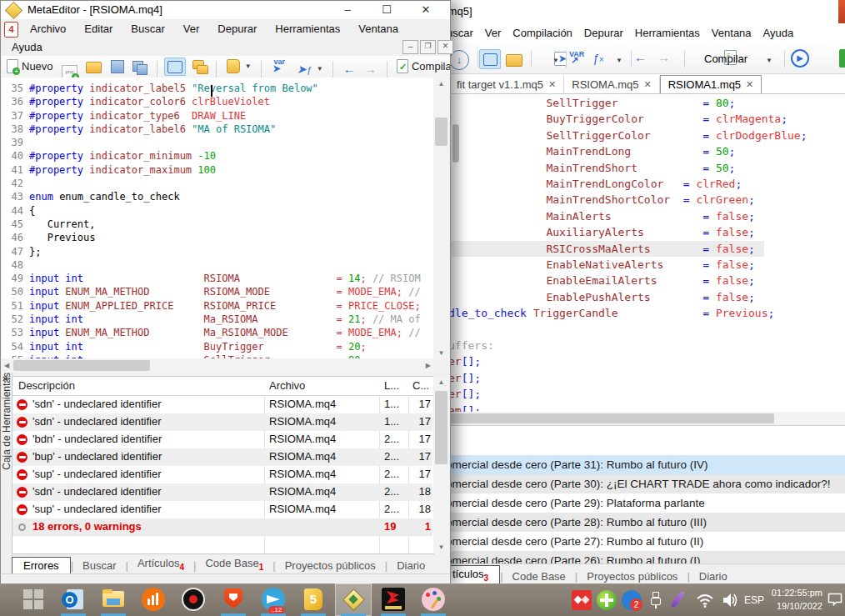 The width and height of the screenshot is (845, 616). What do you see at coordinates (428, 47) in the screenshot?
I see `mdi-restore-button: ❐` at bounding box center [428, 47].